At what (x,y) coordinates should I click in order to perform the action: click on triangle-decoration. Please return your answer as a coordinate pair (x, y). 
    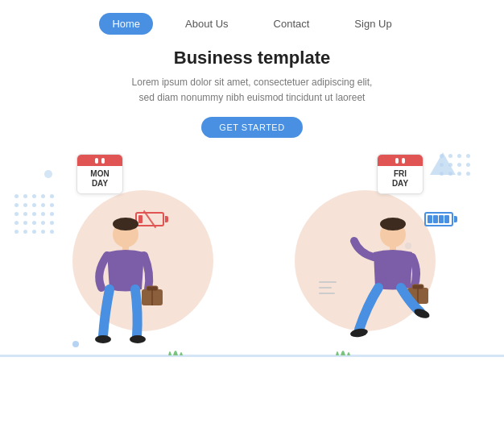
    Looking at the image, I should click on (443, 164).